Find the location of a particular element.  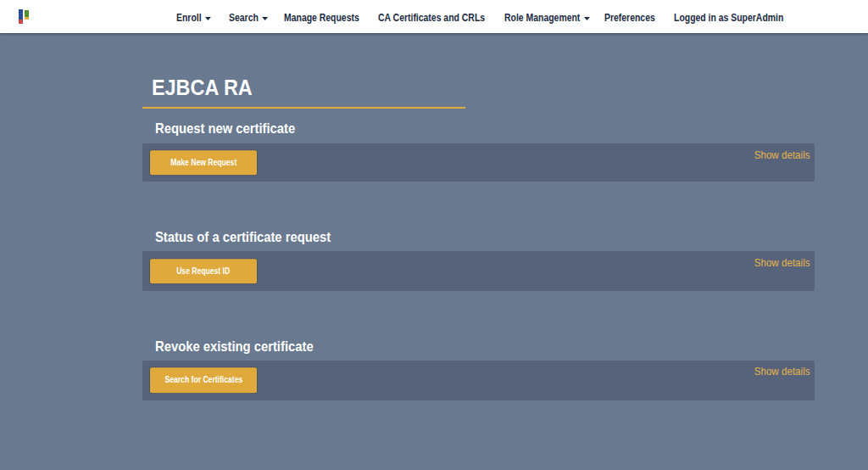

panel-revoke-certificate: Search for Certificates Show details is located at coordinates (478, 380).